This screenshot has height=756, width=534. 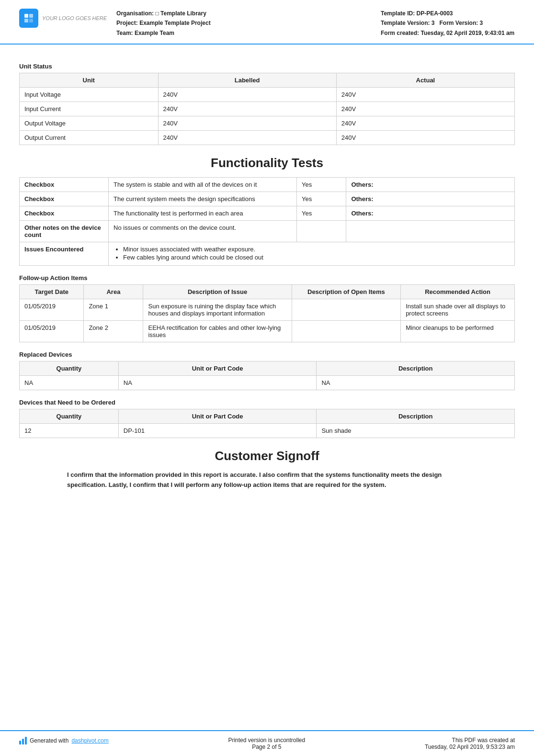 What do you see at coordinates (416, 369) in the screenshot?
I see `replaced-col-desc: Description` at bounding box center [416, 369].